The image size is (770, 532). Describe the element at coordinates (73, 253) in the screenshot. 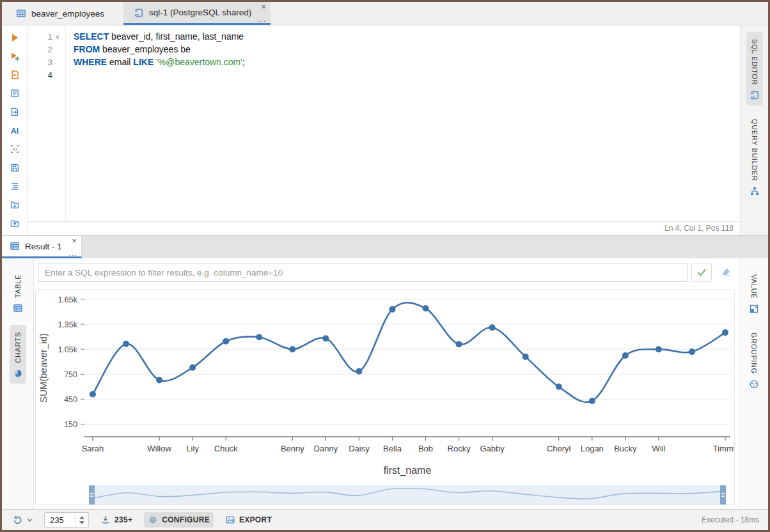

I see `result-tab-menu-icon: ...` at that location.